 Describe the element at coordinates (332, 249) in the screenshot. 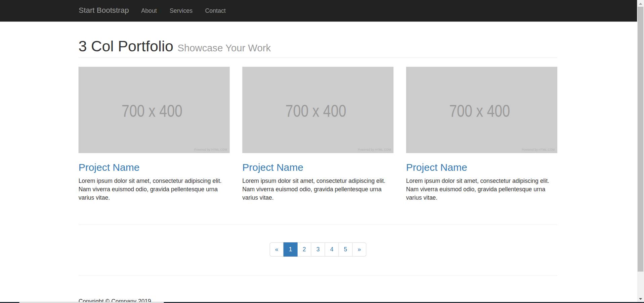

I see `svg-text: 4` at that location.